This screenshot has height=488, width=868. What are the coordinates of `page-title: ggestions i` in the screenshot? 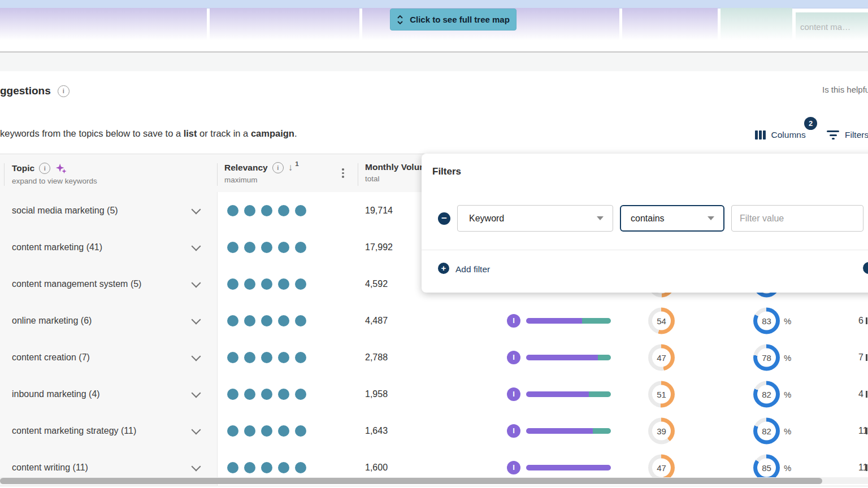 It's located at (35, 91).